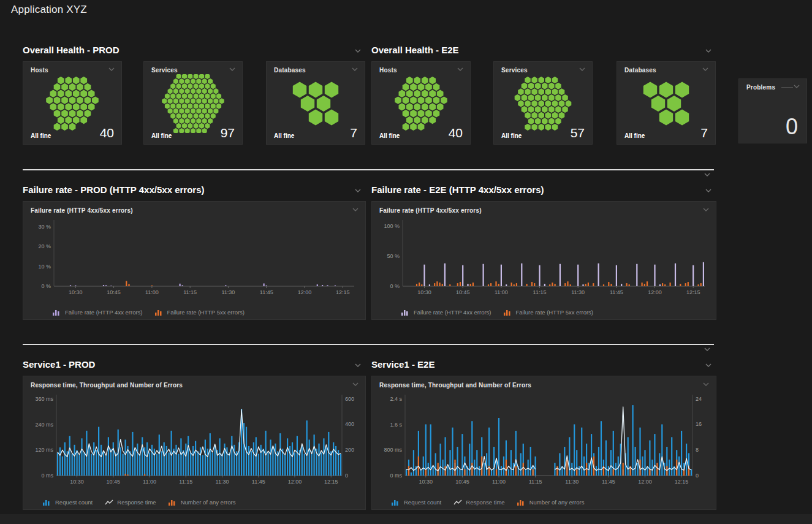 This screenshot has width=812, height=524. What do you see at coordinates (462, 482) in the screenshot?
I see `svg-text: 10:45` at bounding box center [462, 482].